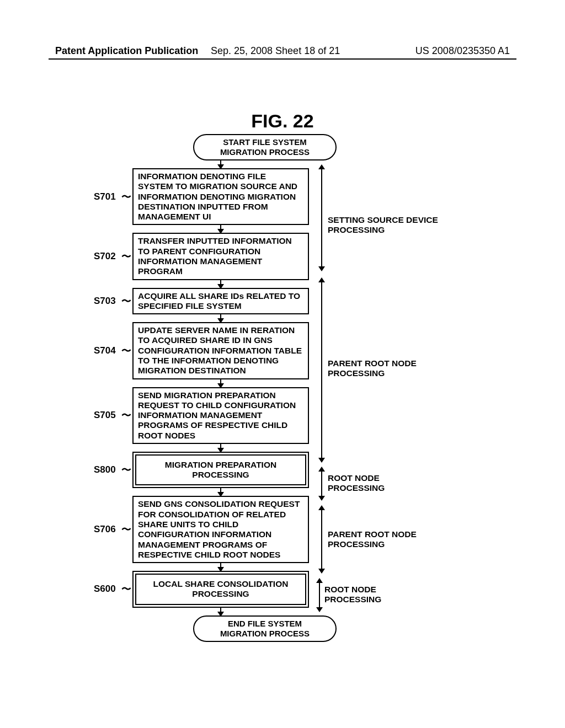 The height and width of the screenshot is (728, 565). I want to click on step-id: S701, so click(105, 197).